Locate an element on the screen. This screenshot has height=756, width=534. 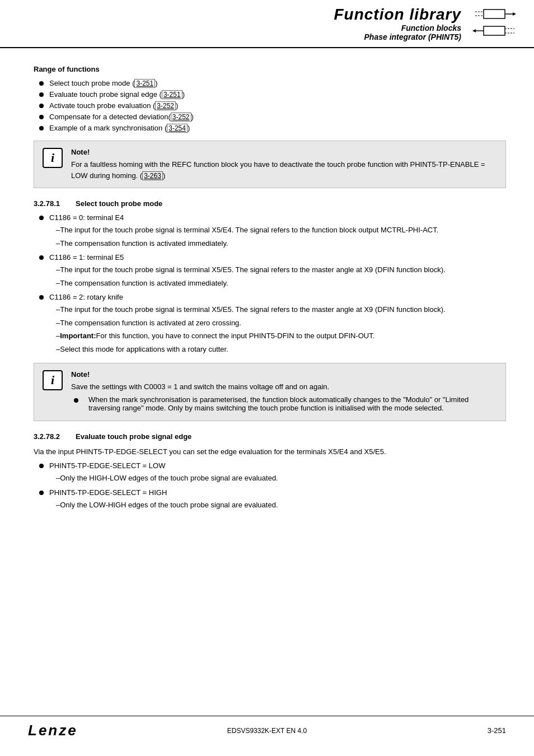
sub-list-item-important: Important: For this function, you have t… is located at coordinates (281, 336).